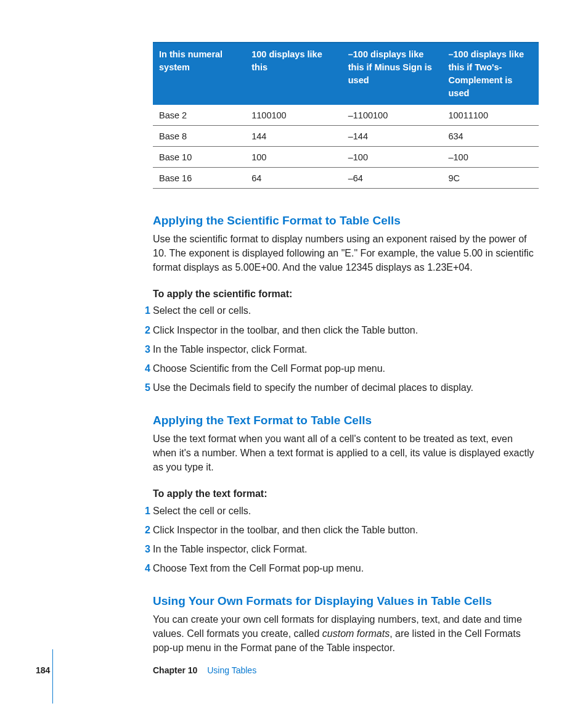 This screenshot has width=588, height=706. What do you see at coordinates (199, 136) in the screenshot?
I see `table-cell: Base 8` at bounding box center [199, 136].